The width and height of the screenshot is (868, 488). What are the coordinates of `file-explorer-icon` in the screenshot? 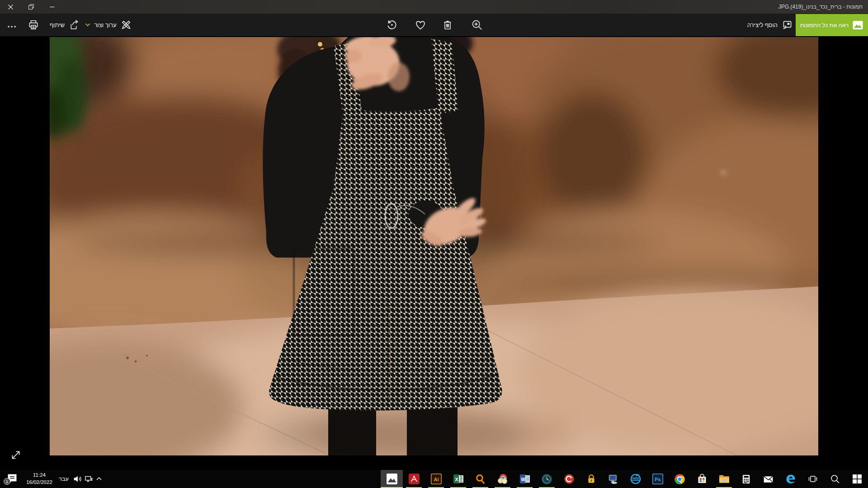 It's located at (724, 479).